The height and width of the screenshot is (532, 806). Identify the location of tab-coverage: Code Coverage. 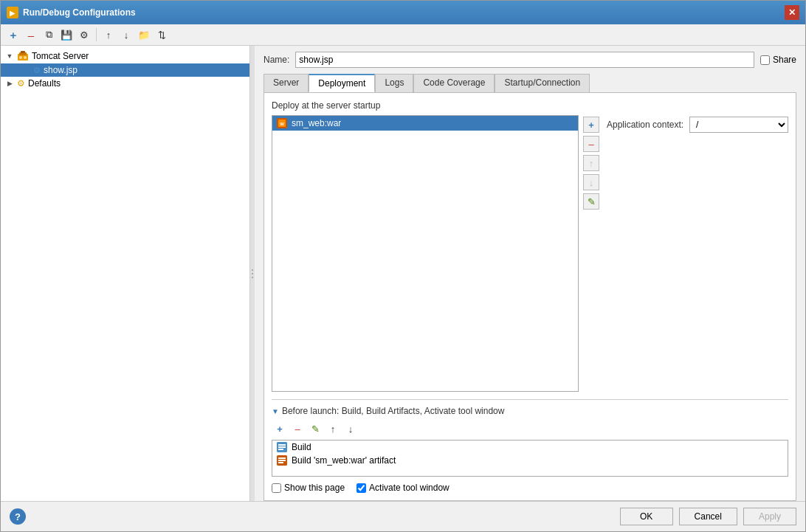
(454, 83).